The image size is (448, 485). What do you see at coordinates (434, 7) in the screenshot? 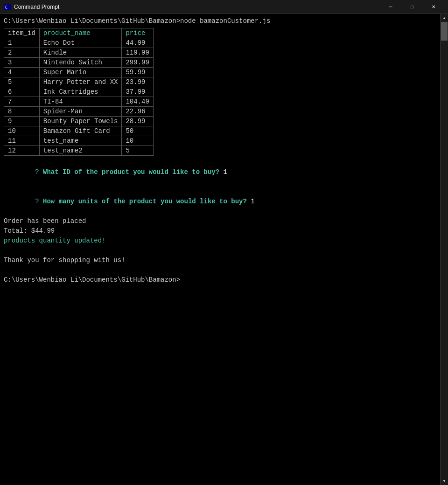
I see `close-button: ✕` at bounding box center [434, 7].